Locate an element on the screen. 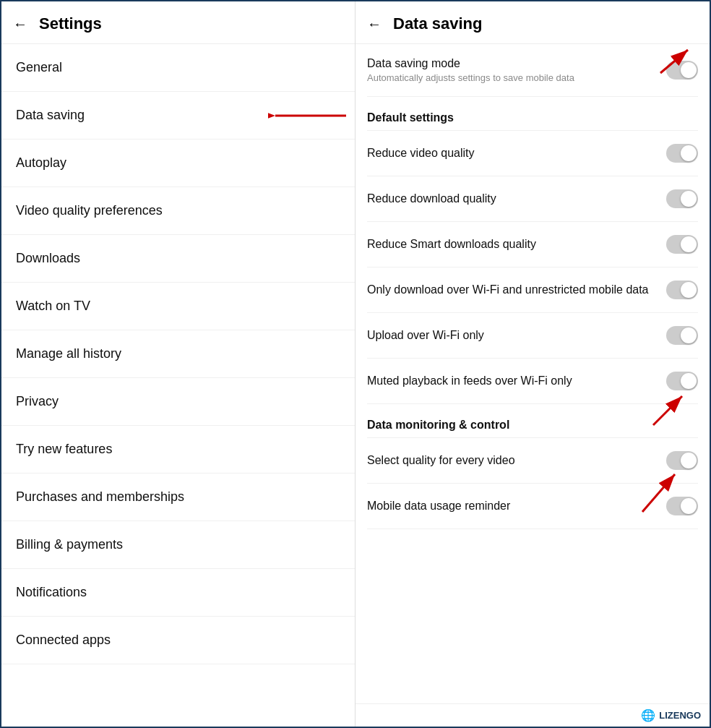 The height and width of the screenshot is (728, 711). reduce-video-label: Reduce video quality is located at coordinates (512, 153).